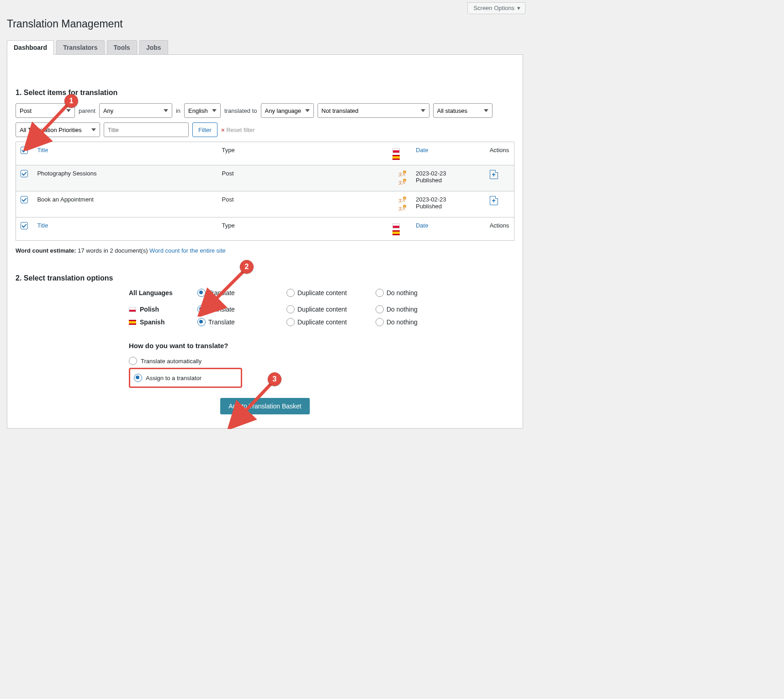 The height and width of the screenshot is (699, 784). What do you see at coordinates (24, 150) in the screenshot?
I see `select-all-checkbox` at bounding box center [24, 150].